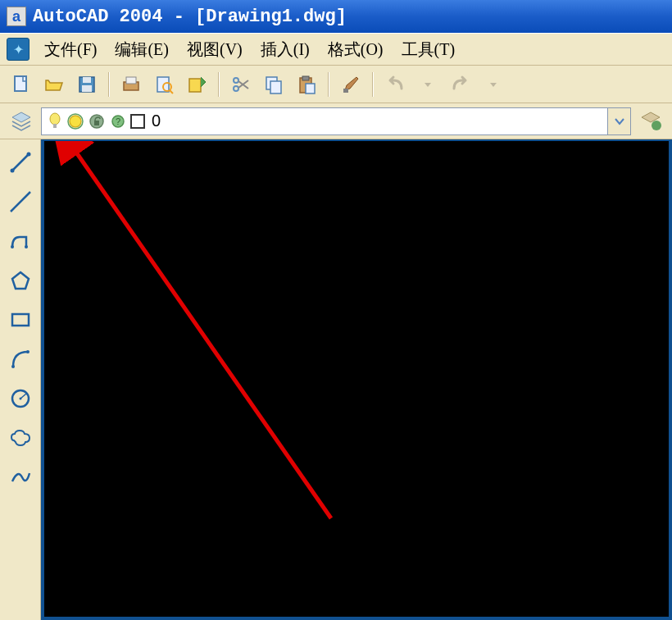 The image size is (672, 620). What do you see at coordinates (75, 121) in the screenshot?
I see `sun-icon` at bounding box center [75, 121].